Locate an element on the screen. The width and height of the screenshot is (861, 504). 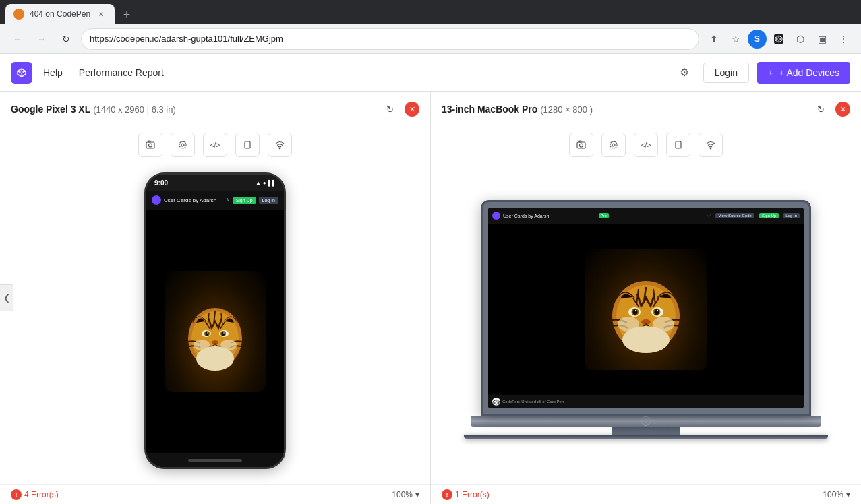
laptop-login-button: Log In is located at coordinates (792, 216).